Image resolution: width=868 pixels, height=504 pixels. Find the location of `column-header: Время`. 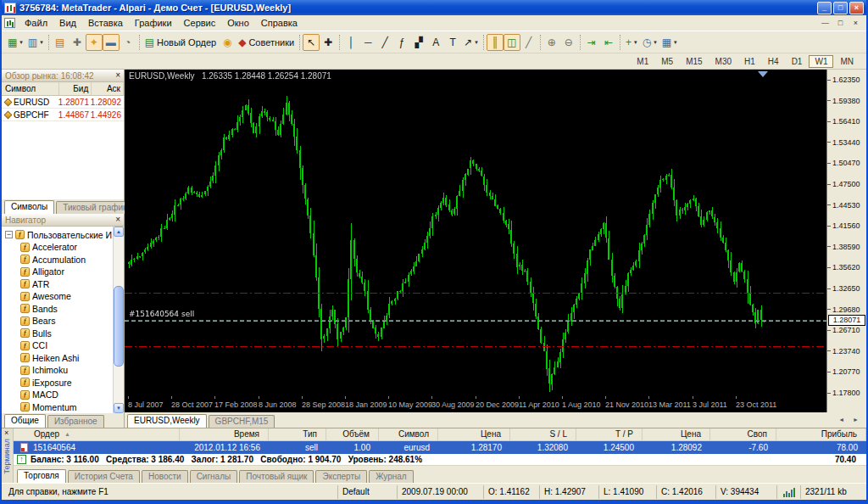

column-header: Время is located at coordinates (224, 434).